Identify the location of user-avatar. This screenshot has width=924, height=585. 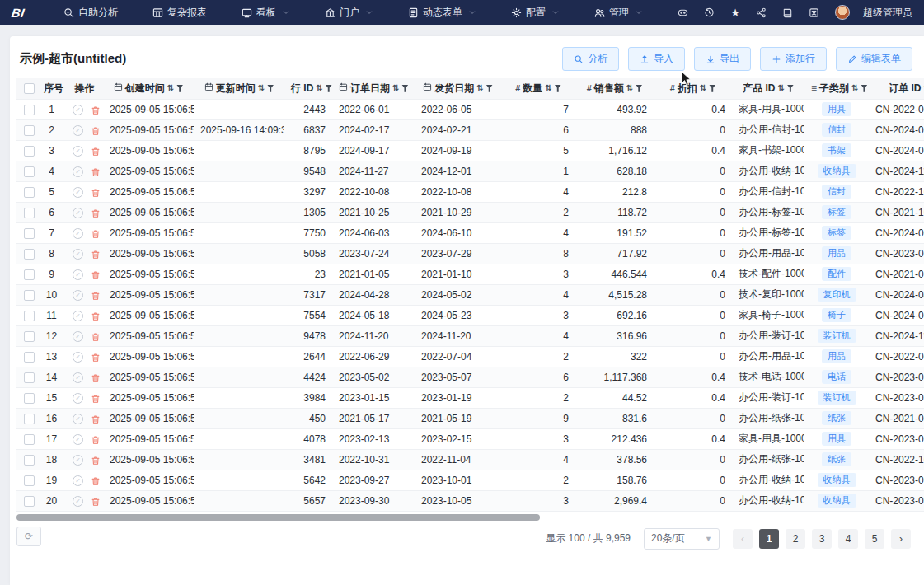
(842, 12).